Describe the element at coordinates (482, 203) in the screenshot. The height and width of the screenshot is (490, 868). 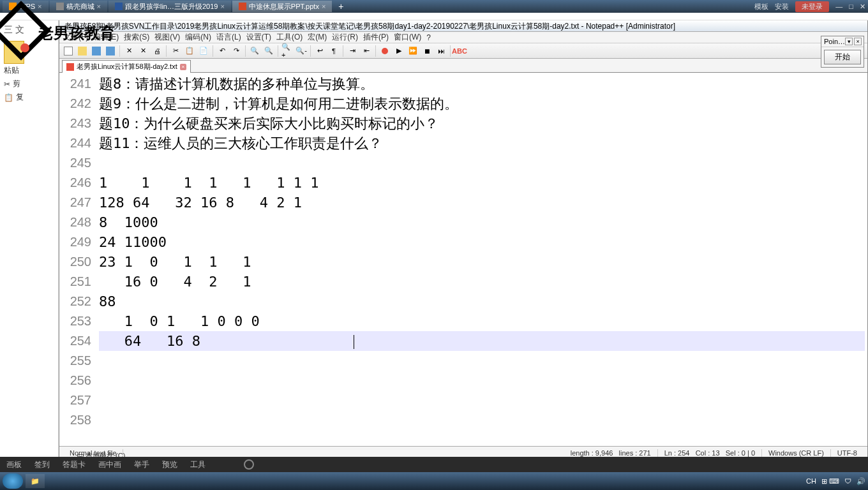
I see `code-line: 128 64 32 16 8 4 2 1` at that location.